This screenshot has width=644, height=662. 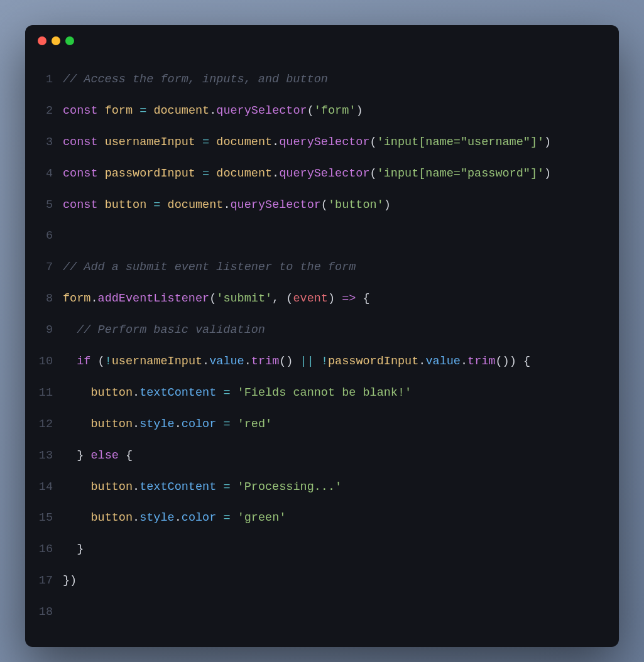 I want to click on code-line: 17}), so click(x=322, y=581).